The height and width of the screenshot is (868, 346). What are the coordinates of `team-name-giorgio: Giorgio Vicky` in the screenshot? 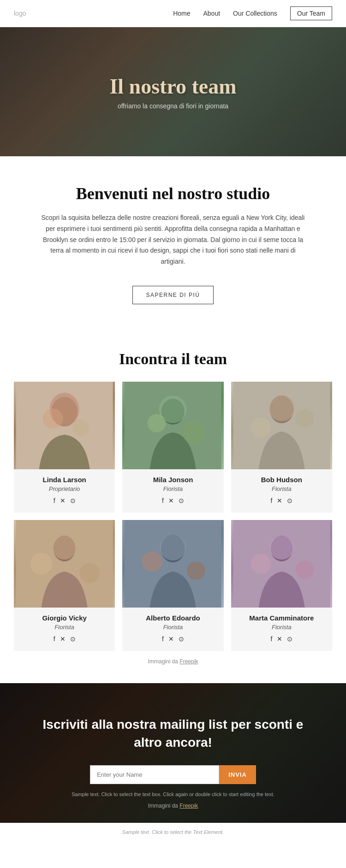 It's located at (65, 618).